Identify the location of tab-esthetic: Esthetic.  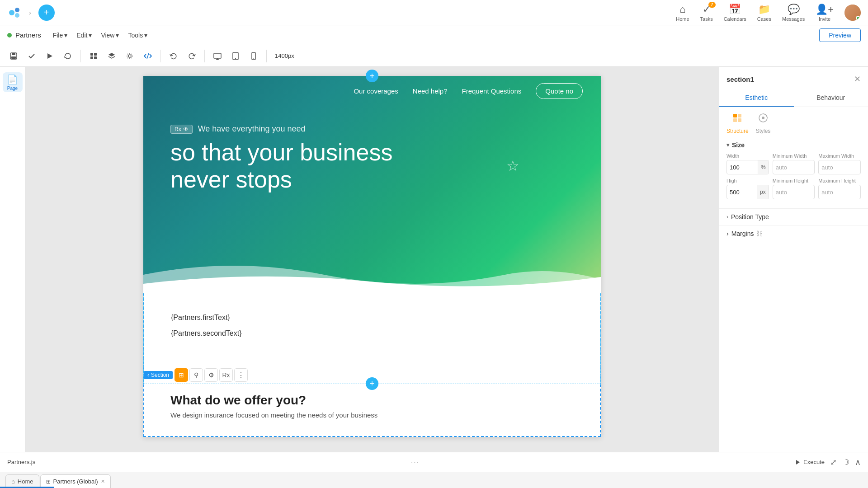
(757, 98).